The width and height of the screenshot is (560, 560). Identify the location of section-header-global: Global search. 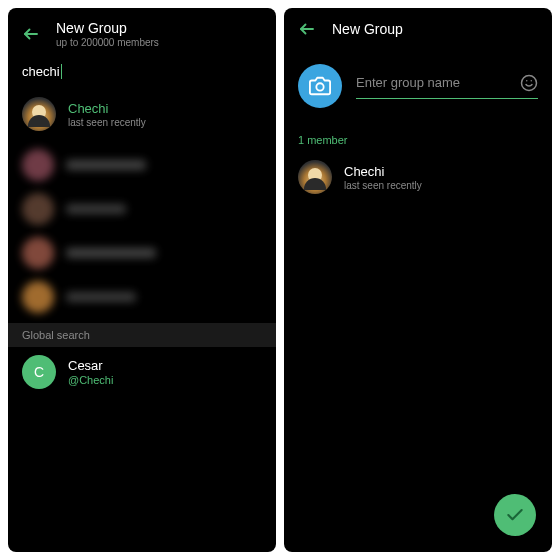
(142, 335).